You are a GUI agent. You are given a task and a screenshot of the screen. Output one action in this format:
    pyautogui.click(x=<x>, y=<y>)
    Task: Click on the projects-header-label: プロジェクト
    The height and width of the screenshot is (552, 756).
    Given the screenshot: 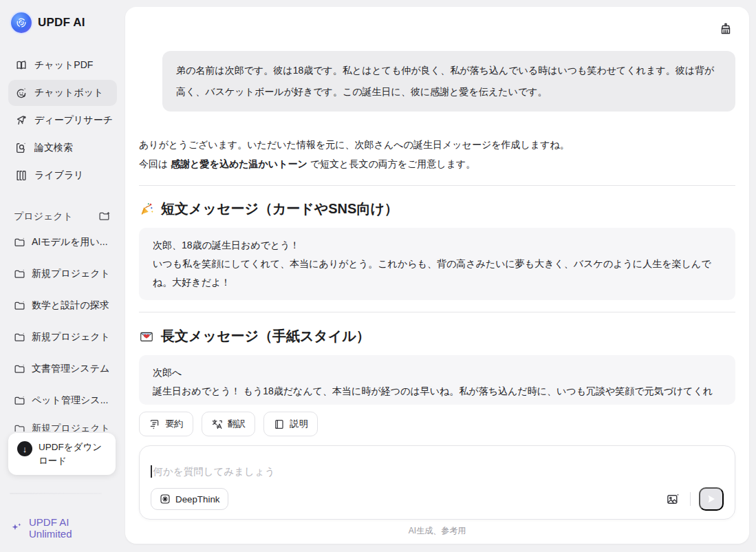 What is the action you would take?
    pyautogui.click(x=43, y=217)
    